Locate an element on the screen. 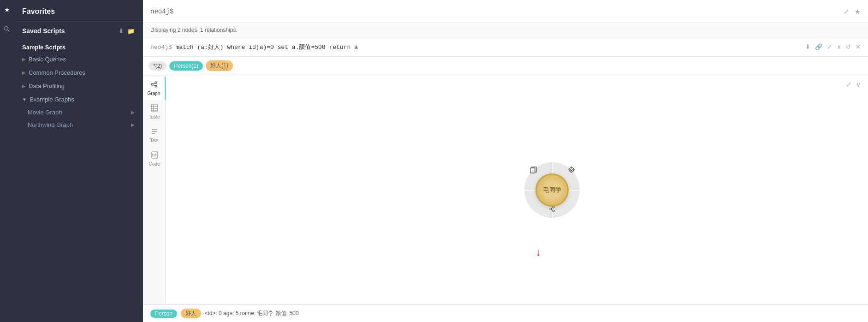 The width and height of the screenshot is (868, 322). top-right-controls: ⤢ ∨ is located at coordinates (853, 84).